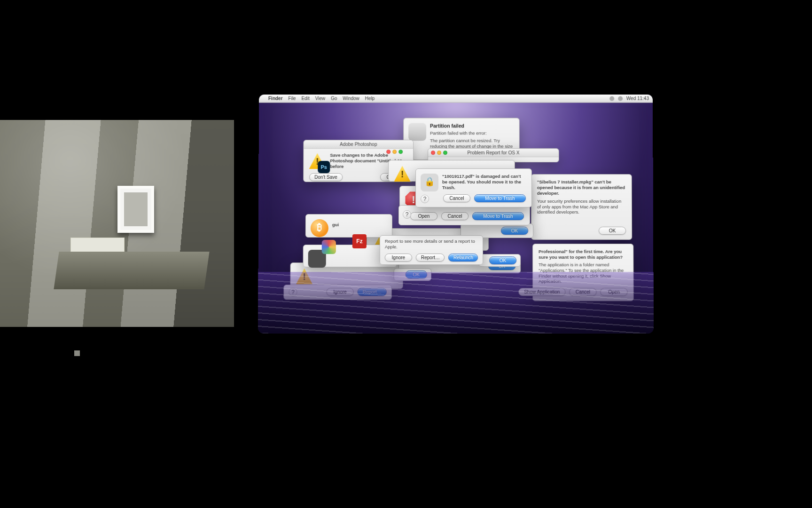 This screenshot has height=508, width=812. Describe the element at coordinates (493, 153) in the screenshot. I see `window-titlebar: Problem Report for OS X` at that location.